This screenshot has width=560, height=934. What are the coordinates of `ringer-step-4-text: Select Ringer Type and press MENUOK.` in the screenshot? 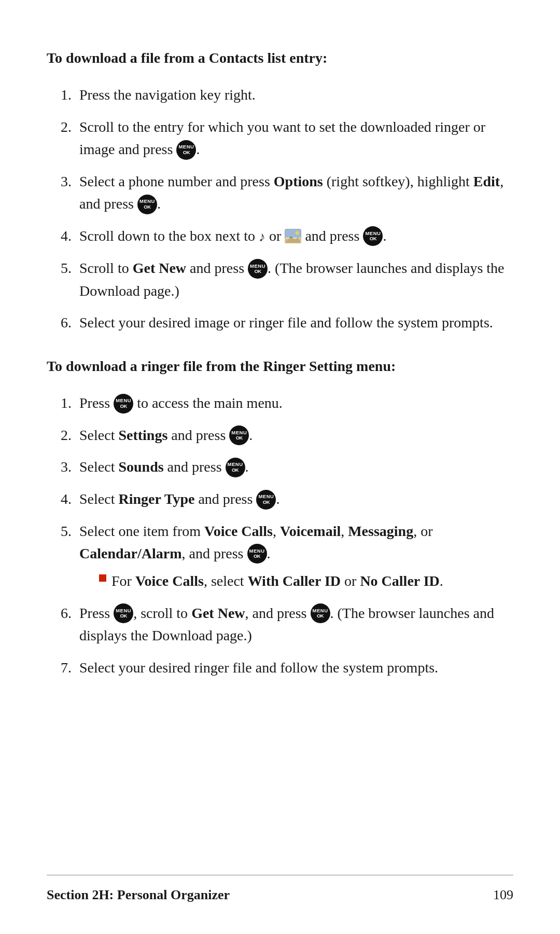 It's located at (179, 499).